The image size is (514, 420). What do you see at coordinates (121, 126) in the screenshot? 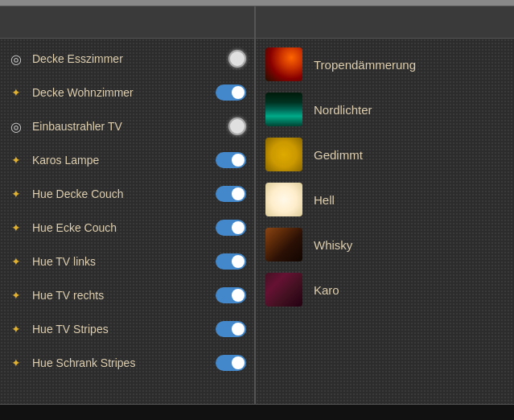
I see `light-name: Einbaustrahler TV` at bounding box center [121, 126].